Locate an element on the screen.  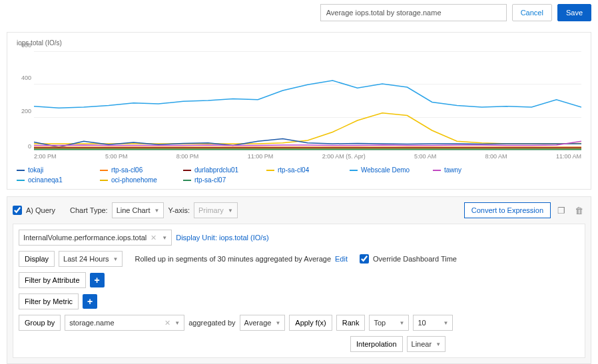
rank-count-select: 10▼ is located at coordinates (433, 323).